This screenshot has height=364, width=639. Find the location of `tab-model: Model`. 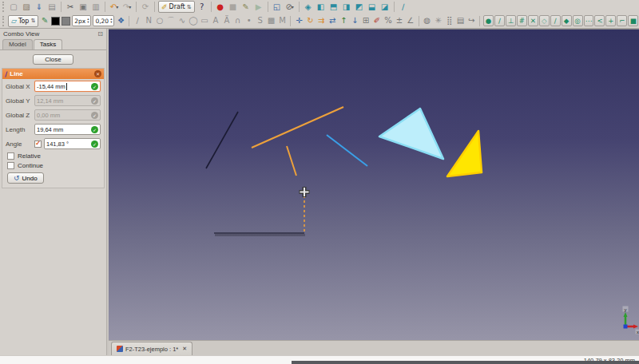

tab-model: Model is located at coordinates (18, 45).